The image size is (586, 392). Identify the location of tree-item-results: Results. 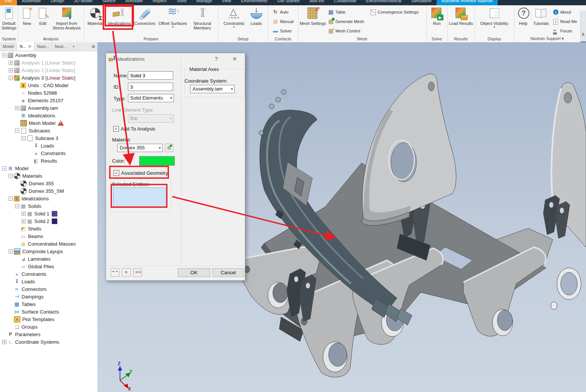
(49, 161).